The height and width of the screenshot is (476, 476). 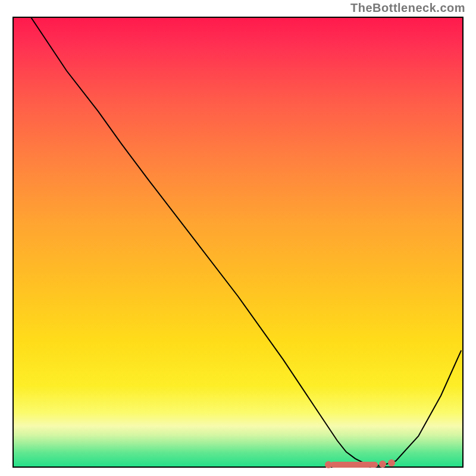 I want to click on attribution-text: TheBottleneck.com, so click(x=408, y=8).